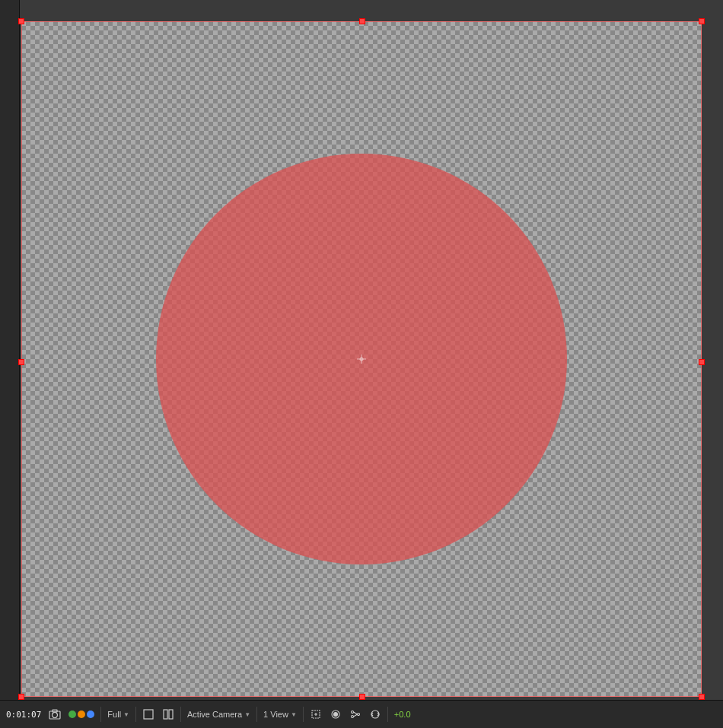  I want to click on view-count-label: 1 View, so click(276, 714).